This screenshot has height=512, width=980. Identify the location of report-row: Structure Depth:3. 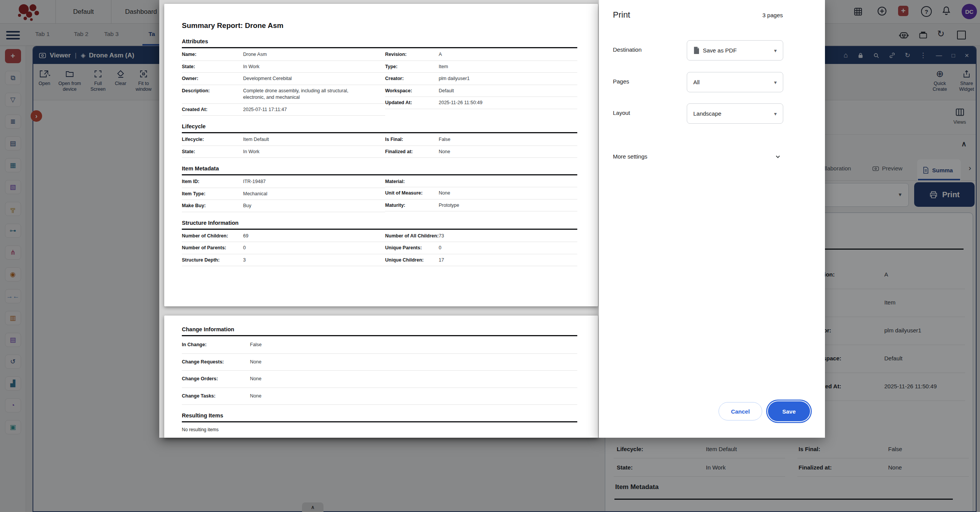
(283, 260).